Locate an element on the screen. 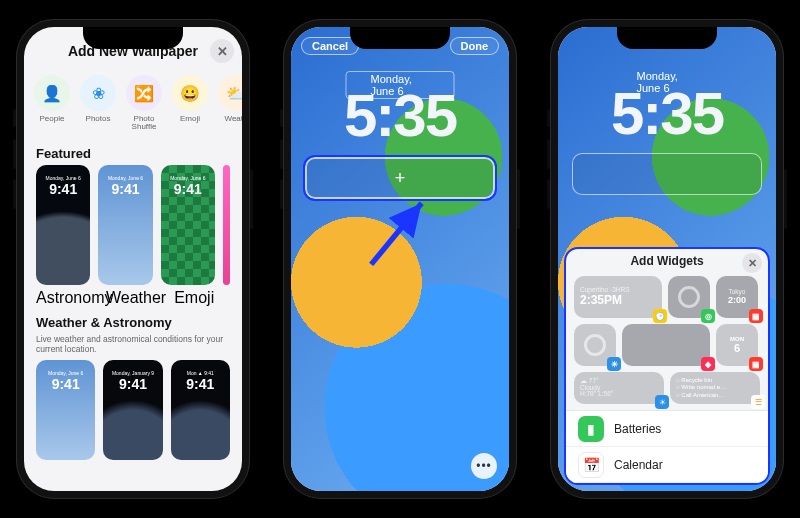 Image resolution: width=800 pixels, height=518 pixels. category-label: Emoji is located at coordinates (190, 119).